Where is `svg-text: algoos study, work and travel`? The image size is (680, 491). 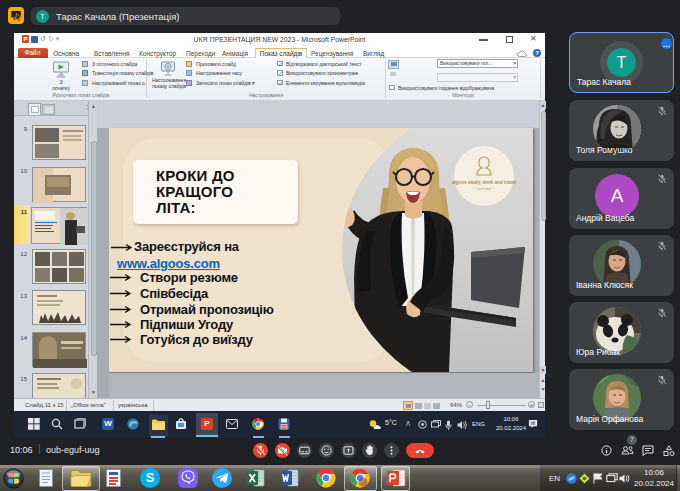 svg-text: algoos study, work and travel is located at coordinates (484, 182).